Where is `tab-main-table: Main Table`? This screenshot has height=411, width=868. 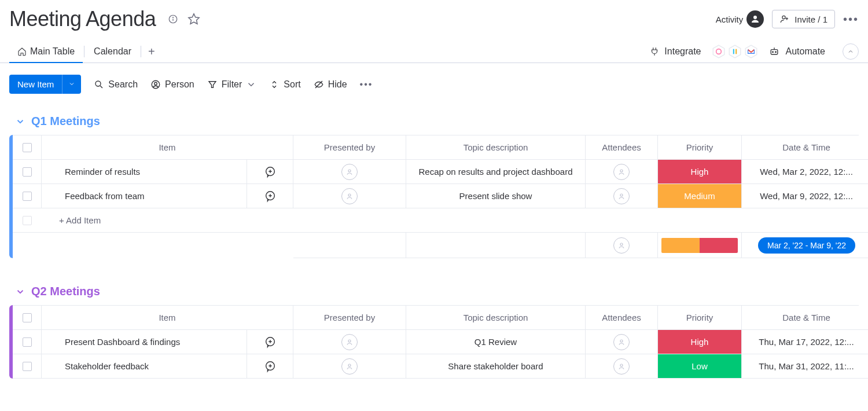 tab-main-table: Main Table is located at coordinates (46, 52).